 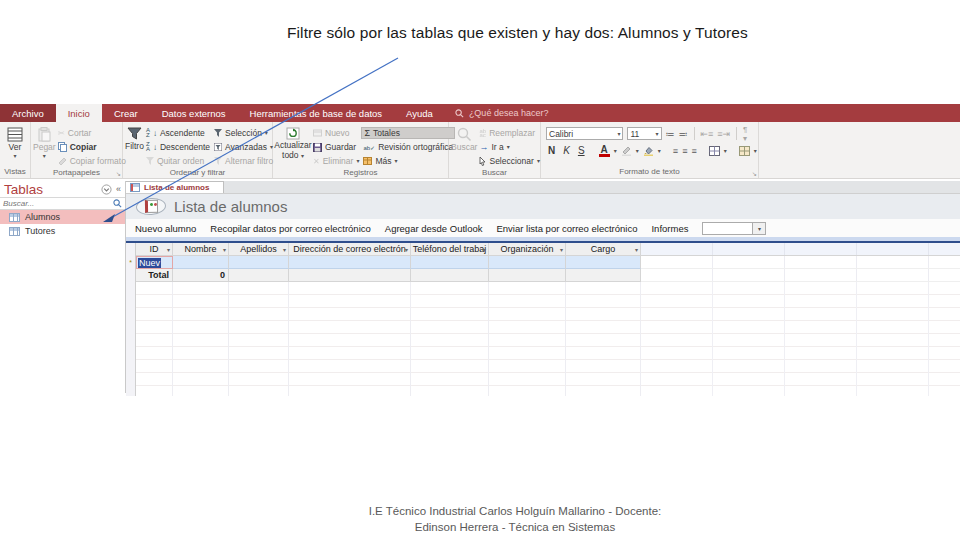 I want to click on align-center-icon: ≡, so click(x=684, y=151).